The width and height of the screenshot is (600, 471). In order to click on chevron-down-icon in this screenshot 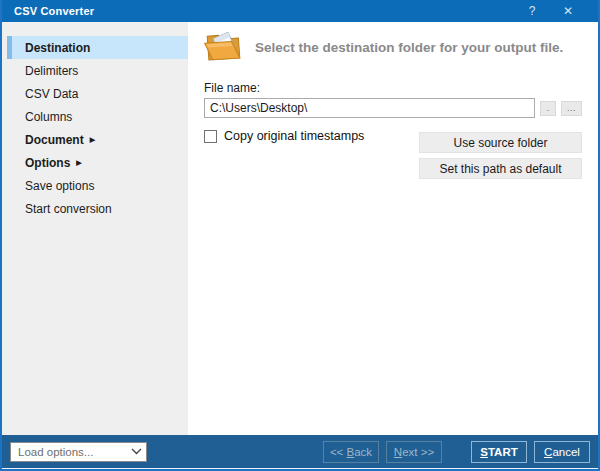, I will do `click(136, 452)`.